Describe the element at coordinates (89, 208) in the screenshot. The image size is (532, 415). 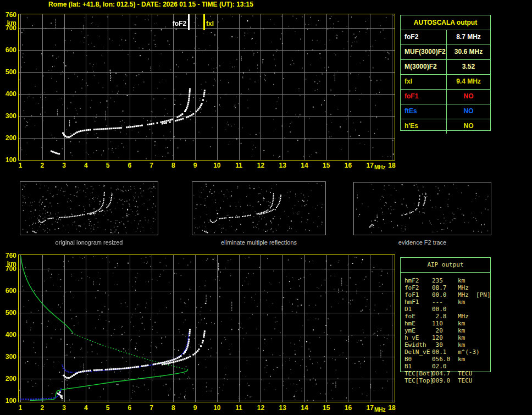
I see `thumbnail-original-ionogram-image` at that location.